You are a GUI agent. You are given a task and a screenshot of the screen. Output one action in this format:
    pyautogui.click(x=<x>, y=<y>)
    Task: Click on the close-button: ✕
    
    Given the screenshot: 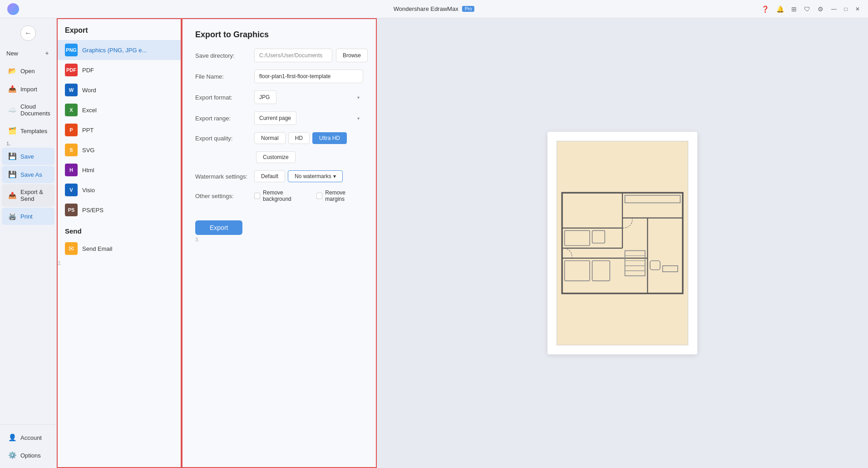 What is the action you would take?
    pyautogui.click(x=858, y=9)
    